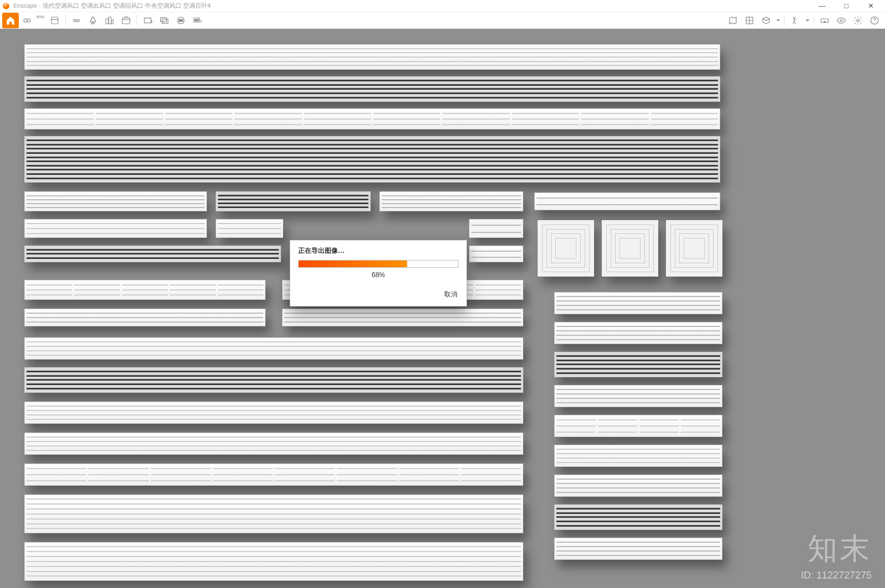 This screenshot has width=885, height=588. What do you see at coordinates (112, 6) in the screenshot?
I see `window-title: Enscape - 现代空调风口 空调出风口 空调回风口 中央空调风口 空调百叶…` at bounding box center [112, 6].